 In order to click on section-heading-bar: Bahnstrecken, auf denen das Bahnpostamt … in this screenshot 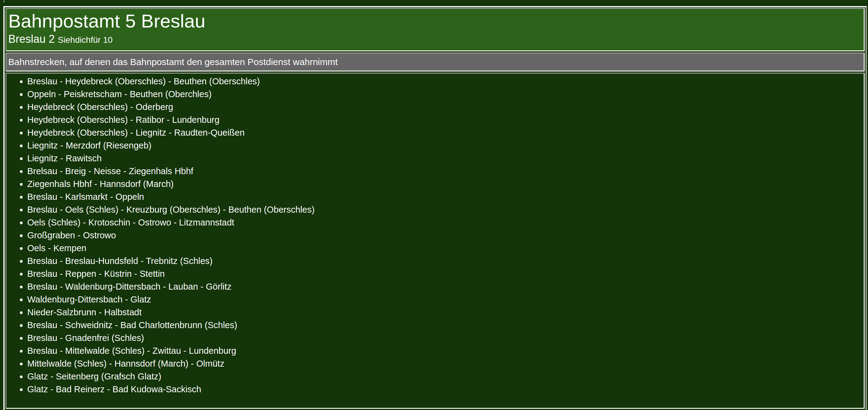, I will do `click(435, 62)`.